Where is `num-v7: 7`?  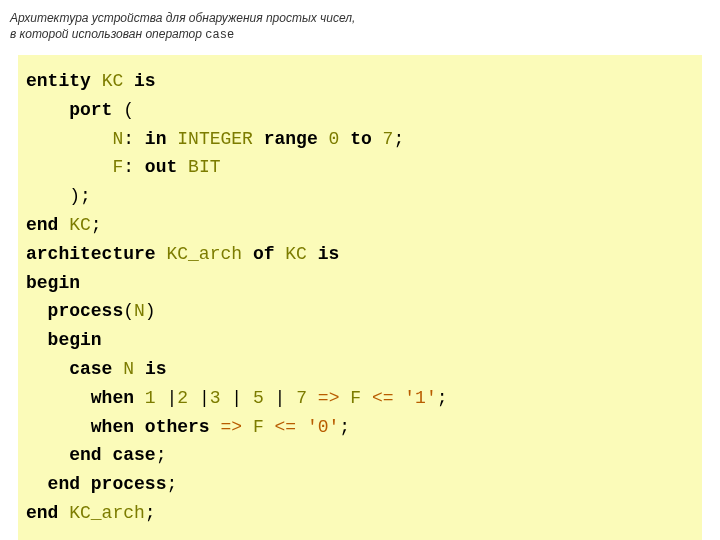
num-v7: 7 is located at coordinates (302, 398).